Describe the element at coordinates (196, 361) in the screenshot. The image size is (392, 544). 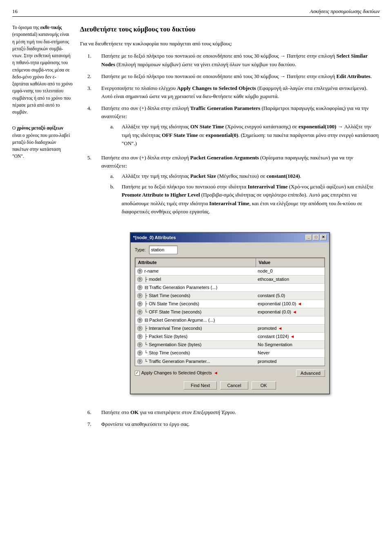
I see `attr-cell: ? └ Traffic Generation Parameter...` at that location.